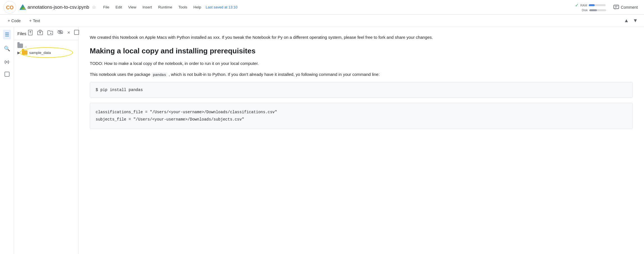 The width and height of the screenshot is (644, 254). What do you see at coordinates (40, 53) in the screenshot?
I see `sample-data-label: sample_data` at bounding box center [40, 53].